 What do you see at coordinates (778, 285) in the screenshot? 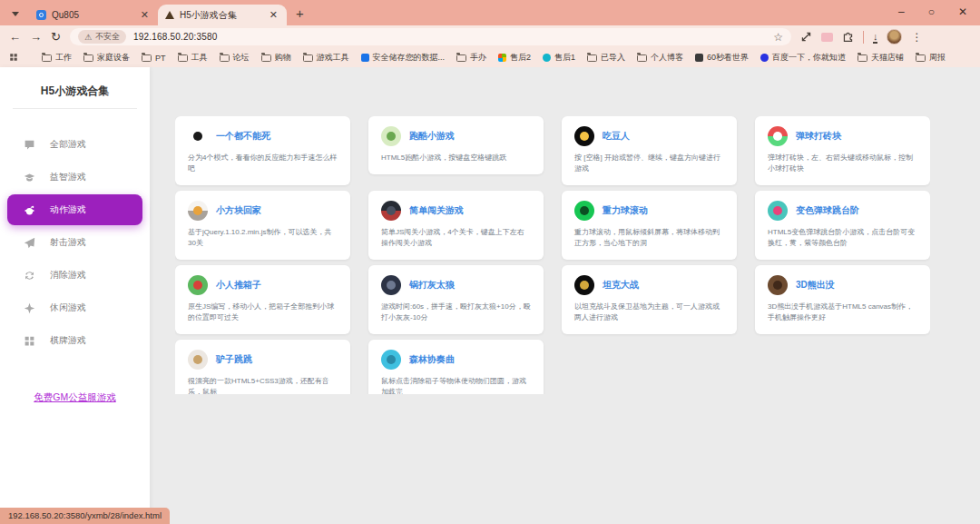
I see `bear-icon` at bounding box center [778, 285].